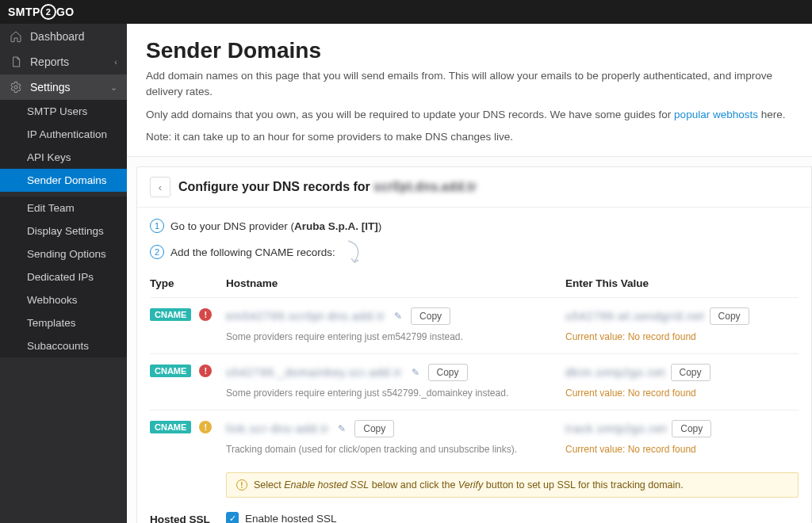 The image size is (812, 523). Describe the element at coordinates (16, 62) in the screenshot. I see `document-icon` at that location.